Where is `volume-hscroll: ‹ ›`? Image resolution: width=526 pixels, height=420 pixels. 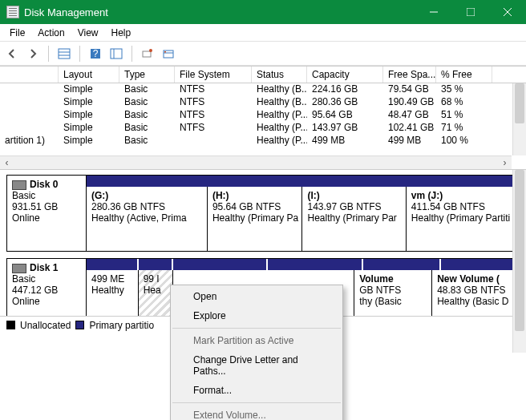 volume-hscroll: ‹ › is located at coordinates (256, 162).